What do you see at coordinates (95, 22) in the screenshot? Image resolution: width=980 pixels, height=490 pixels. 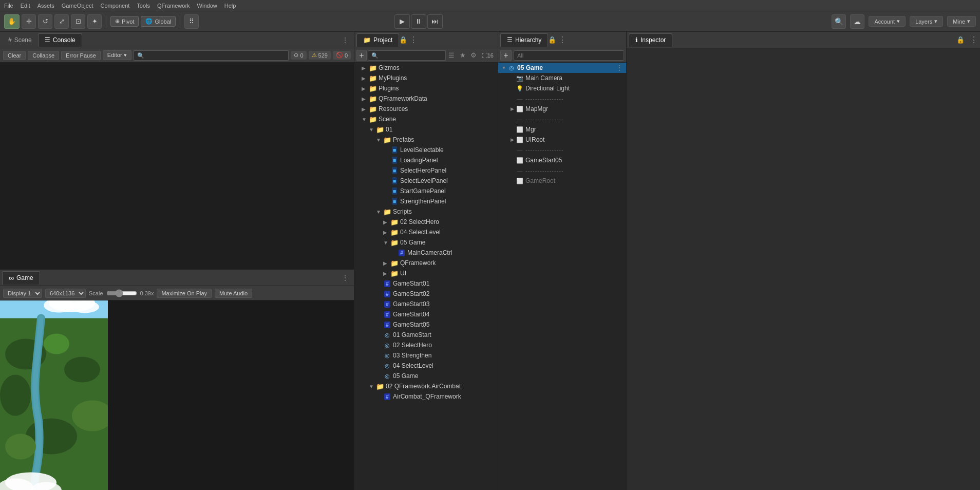 I see `transform-tool-button: ✦` at bounding box center [95, 22].